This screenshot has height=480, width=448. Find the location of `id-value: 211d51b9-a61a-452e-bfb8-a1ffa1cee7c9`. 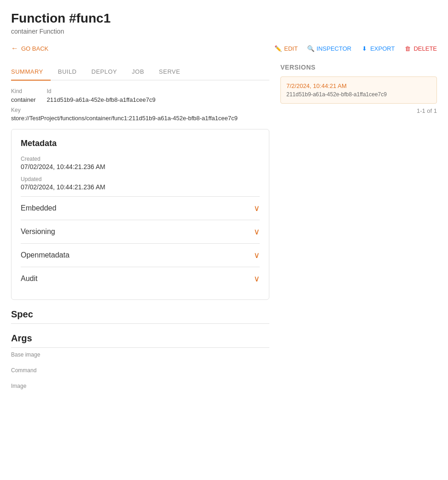

id-value: 211d51b9-a61a-452e-bfb8-a1ffa1cee7c9 is located at coordinates (158, 100).